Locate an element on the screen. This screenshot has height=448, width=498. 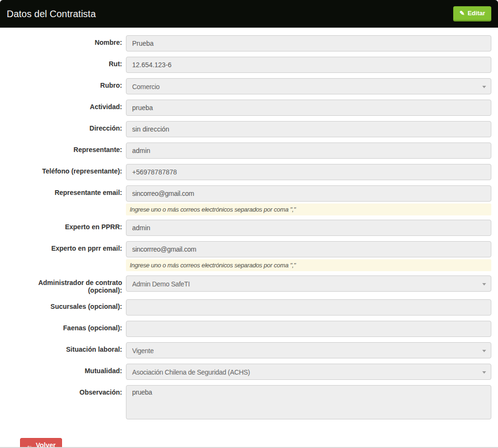
situacion-laboral-select: Vigente is located at coordinates (309, 350).